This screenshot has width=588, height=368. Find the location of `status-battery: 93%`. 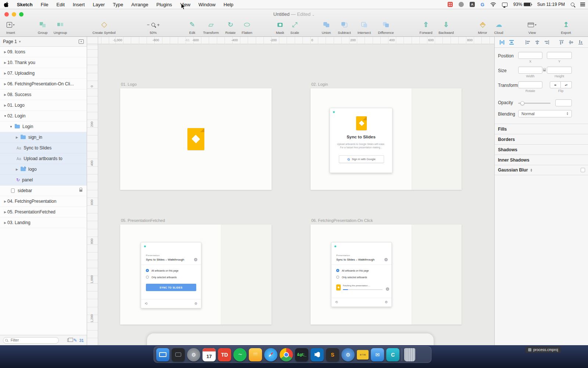

status-battery: 93% is located at coordinates (523, 4).